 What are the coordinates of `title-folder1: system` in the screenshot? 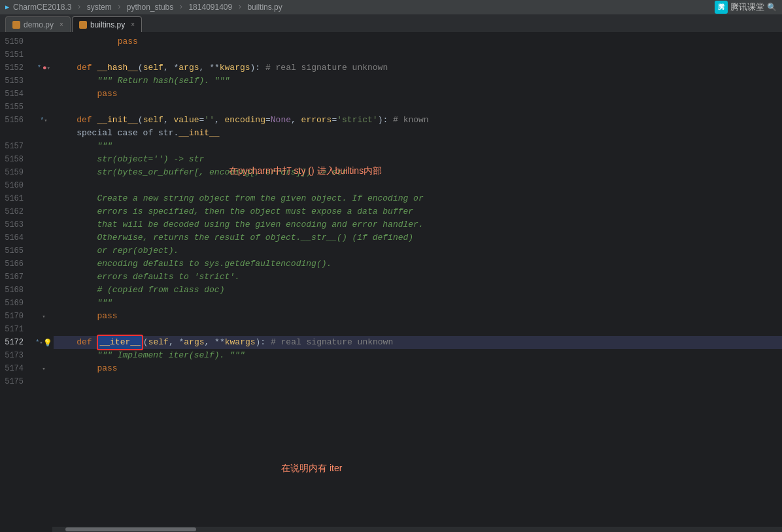 It's located at (99, 7).